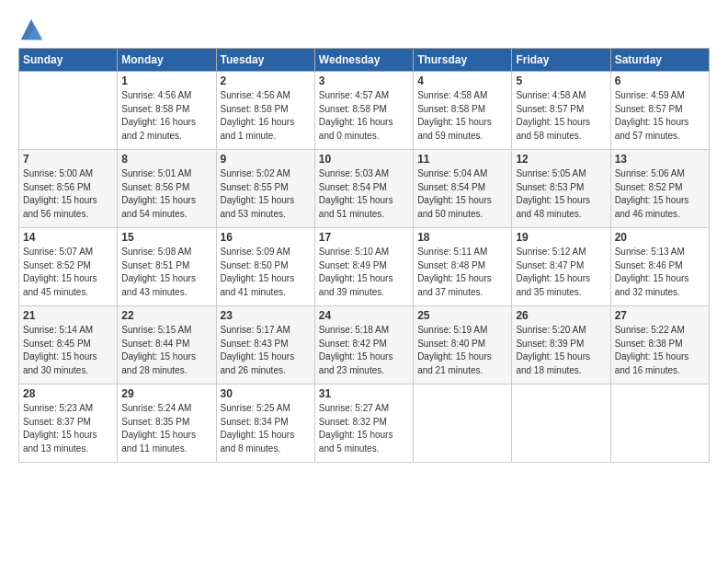  Describe the element at coordinates (68, 267) in the screenshot. I see `calendar-cell: 14 Sunrise: 5:07 AM Sunset: 8:52 PM Dayl…` at that location.